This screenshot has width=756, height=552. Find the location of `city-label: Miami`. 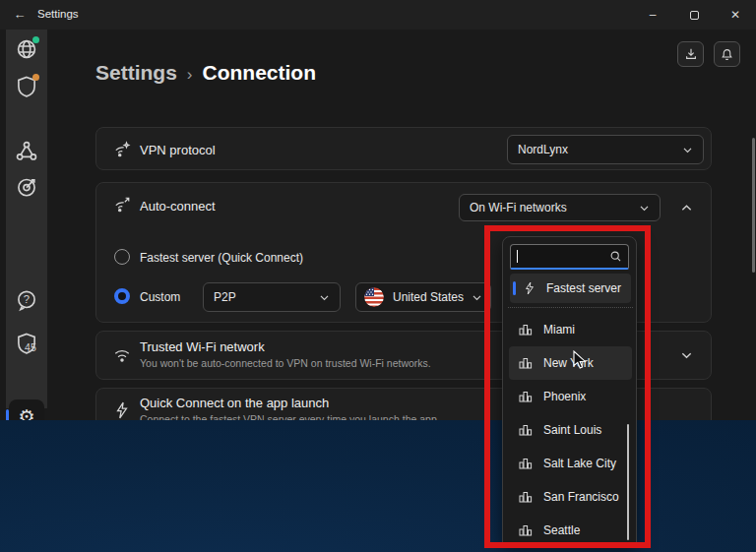

city-label: Miami is located at coordinates (559, 330).